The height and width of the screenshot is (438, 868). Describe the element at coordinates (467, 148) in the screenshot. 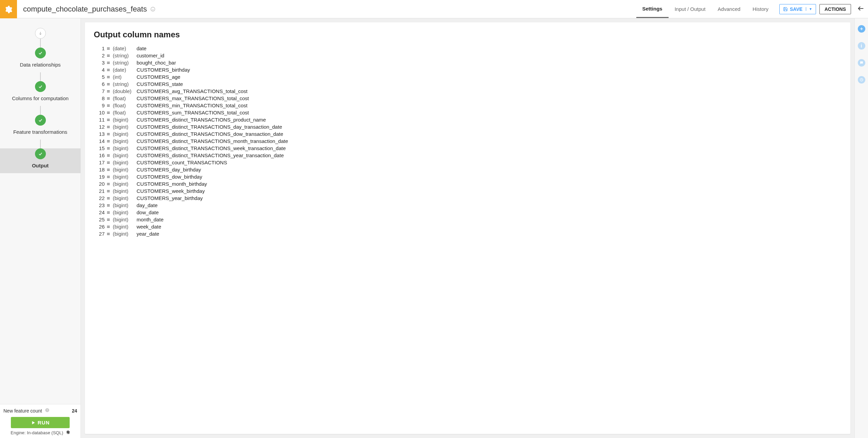

I see `output-column-row: 15(bigint)CUSTOMERS_distinct_TRANSACTION…` at that location.